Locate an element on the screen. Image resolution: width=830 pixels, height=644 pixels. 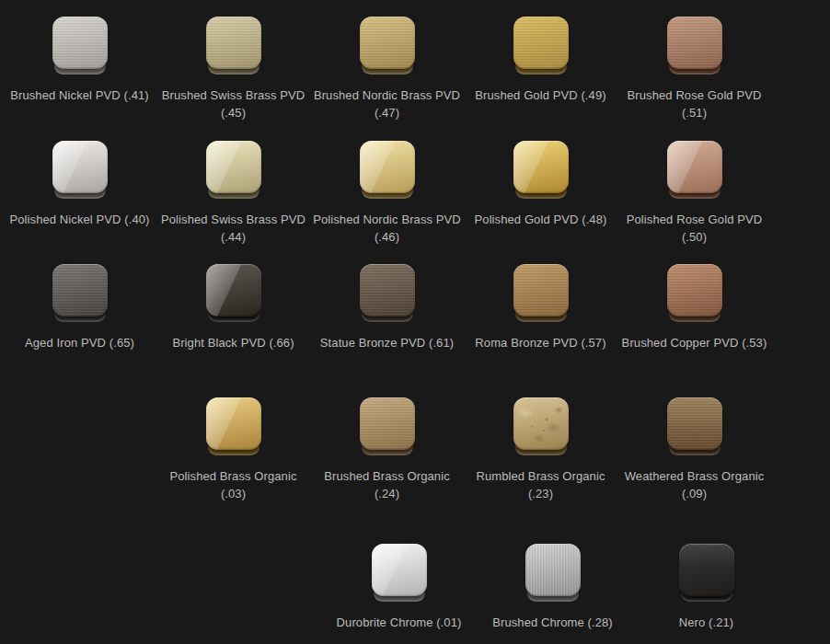
finish-label: Polished Swiss Brass PVD(.44) is located at coordinates (234, 228).